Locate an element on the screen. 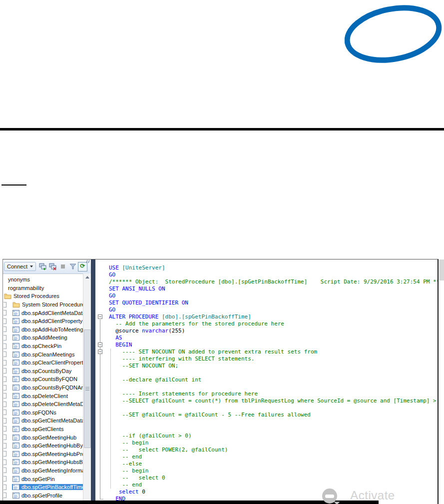 This screenshot has height=504, width=444. tree-item: System Stored Procedures is located at coordinates (43, 305).